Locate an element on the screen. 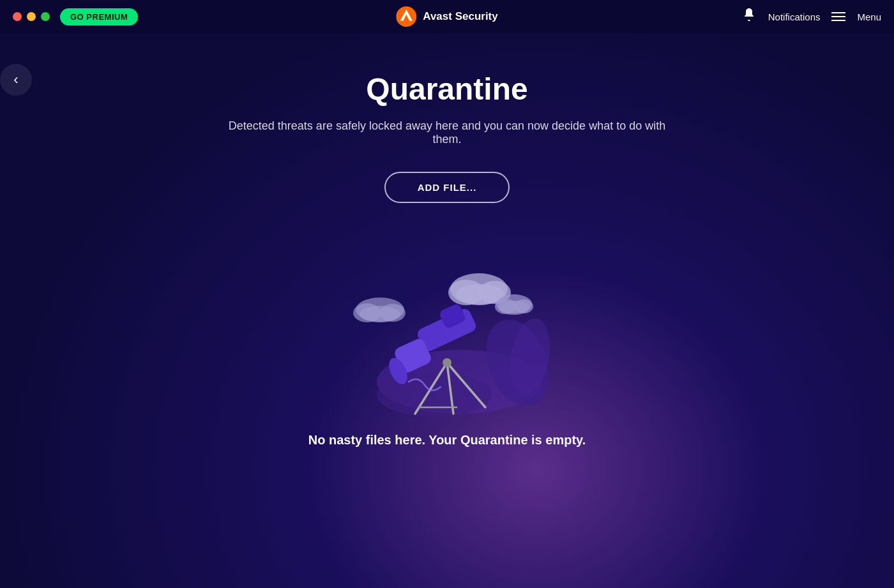 Image resolution: width=894 pixels, height=588 pixels. avast-logo-icon is located at coordinates (406, 17).